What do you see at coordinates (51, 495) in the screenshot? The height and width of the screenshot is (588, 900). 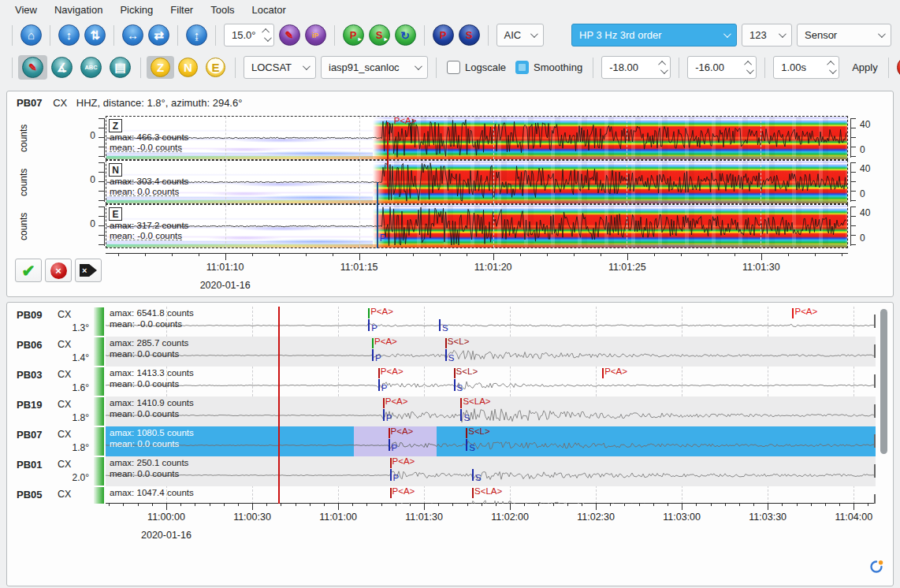 I see `station-label-block: PB05CX` at bounding box center [51, 495].